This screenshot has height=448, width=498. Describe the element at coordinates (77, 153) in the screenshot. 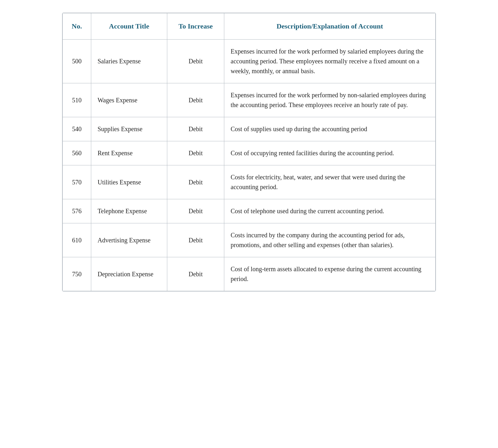

I see `cell-no: 560` at that location.